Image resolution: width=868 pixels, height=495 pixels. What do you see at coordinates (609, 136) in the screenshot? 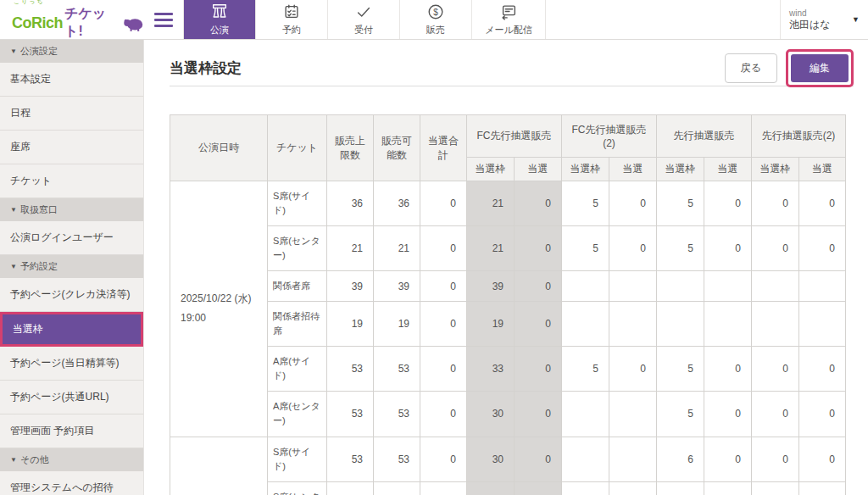
I see `col-group-fc-lottery-2: FC先行抽選販売(2)` at bounding box center [609, 136].